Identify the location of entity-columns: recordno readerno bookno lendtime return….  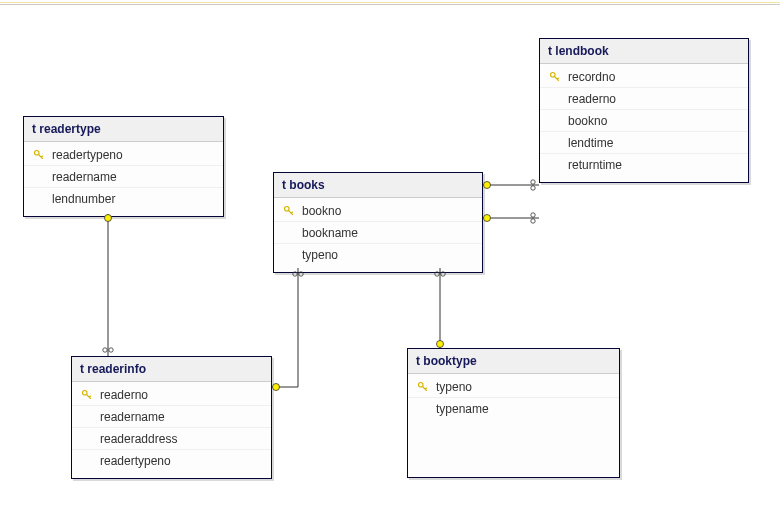
(644, 123).